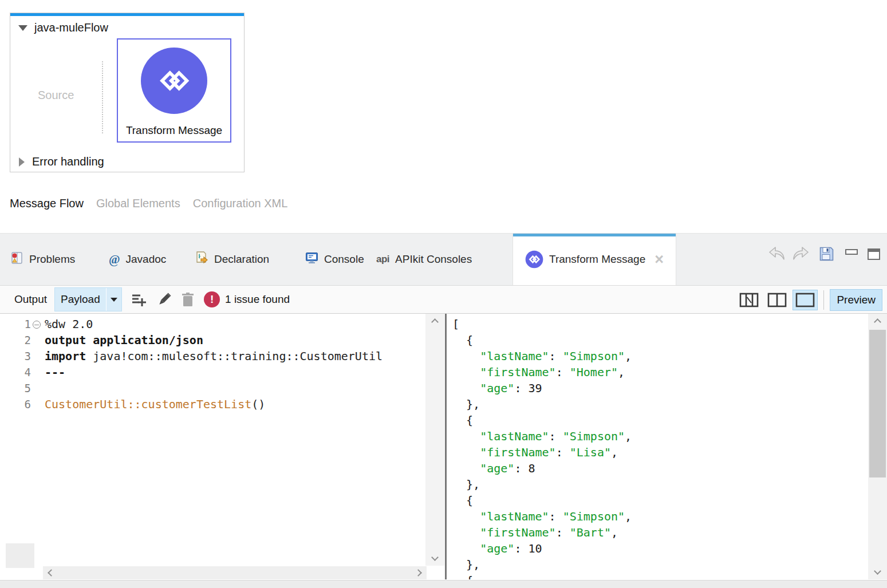 The height and width of the screenshot is (588, 887). Describe the element at coordinates (443, 259) in the screenshot. I see `panel-tabbar: Problems @ Javadoc Declaration` at that location.